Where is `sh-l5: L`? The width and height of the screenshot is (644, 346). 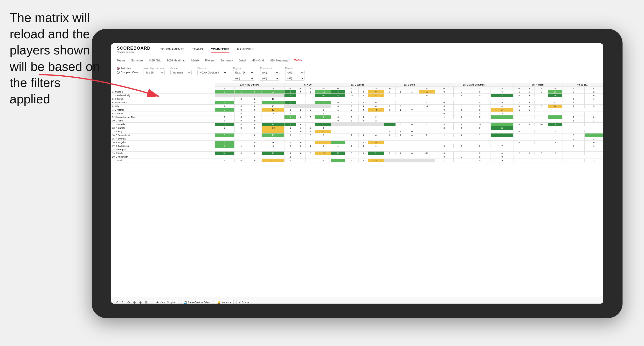 sh-l5: L is located at coordinates (461, 88).